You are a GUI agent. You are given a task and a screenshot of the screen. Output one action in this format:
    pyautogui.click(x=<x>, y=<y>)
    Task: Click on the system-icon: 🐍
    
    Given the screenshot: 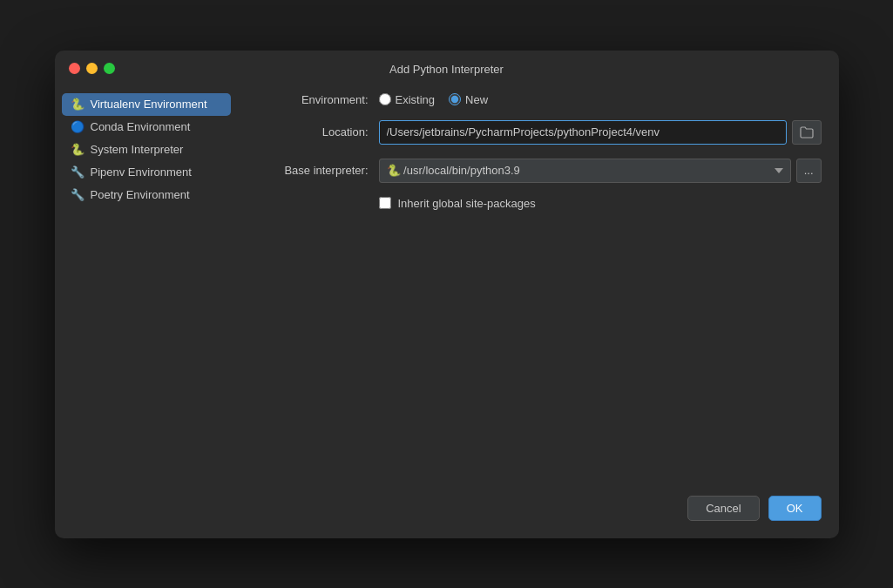 What is the action you would take?
    pyautogui.click(x=78, y=150)
    